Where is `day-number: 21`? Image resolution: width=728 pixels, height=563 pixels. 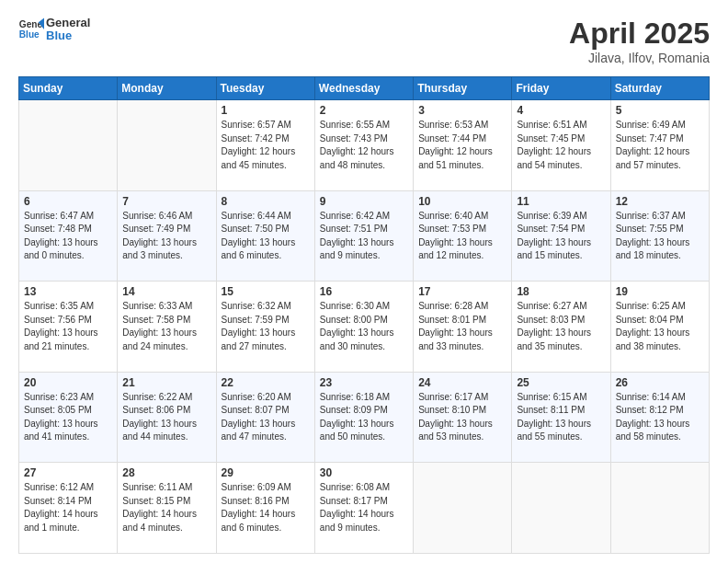 day-number: 21 is located at coordinates (166, 383).